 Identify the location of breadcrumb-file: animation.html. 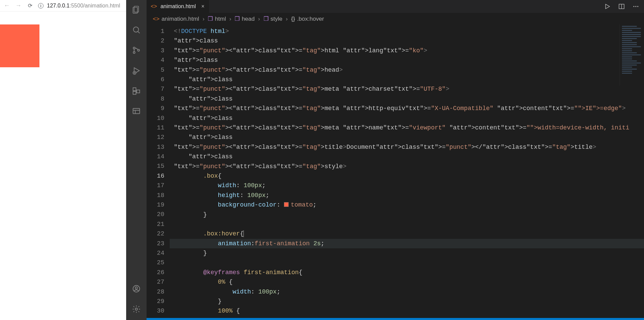
(180, 19).